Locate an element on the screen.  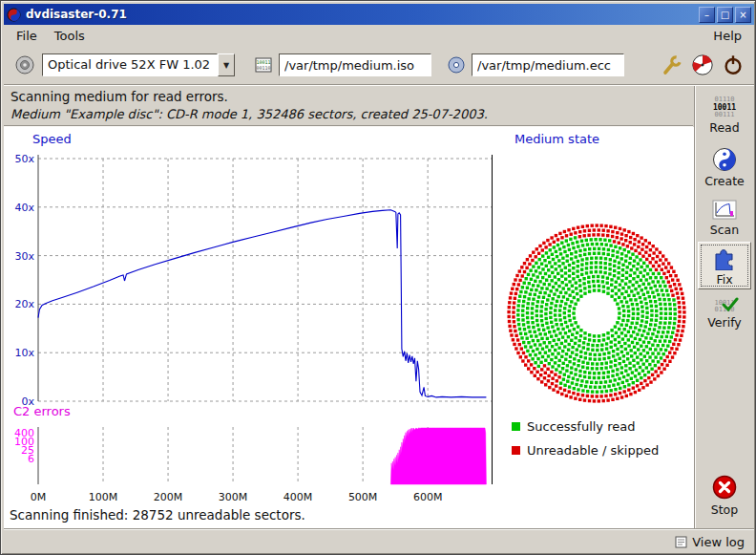
create-yin-yang-icon is located at coordinates (724, 160).